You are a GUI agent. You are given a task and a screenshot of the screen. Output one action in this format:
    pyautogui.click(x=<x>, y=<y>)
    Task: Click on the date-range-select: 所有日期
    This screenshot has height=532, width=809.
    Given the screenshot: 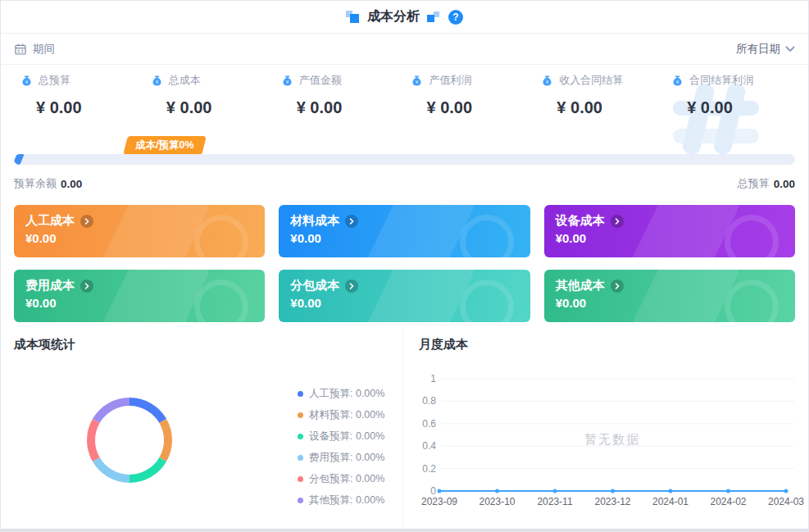 What is the action you would take?
    pyautogui.click(x=766, y=49)
    